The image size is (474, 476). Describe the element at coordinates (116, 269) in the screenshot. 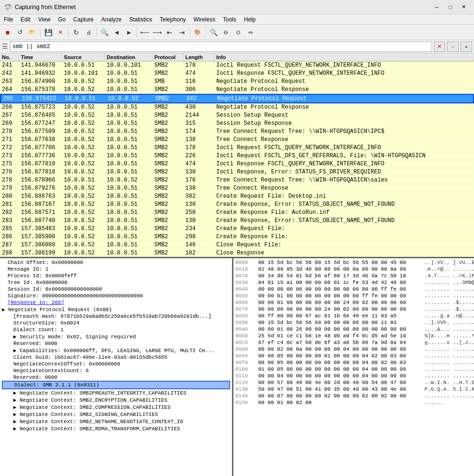

I see `detail-line: Message ID: 1` at that location.